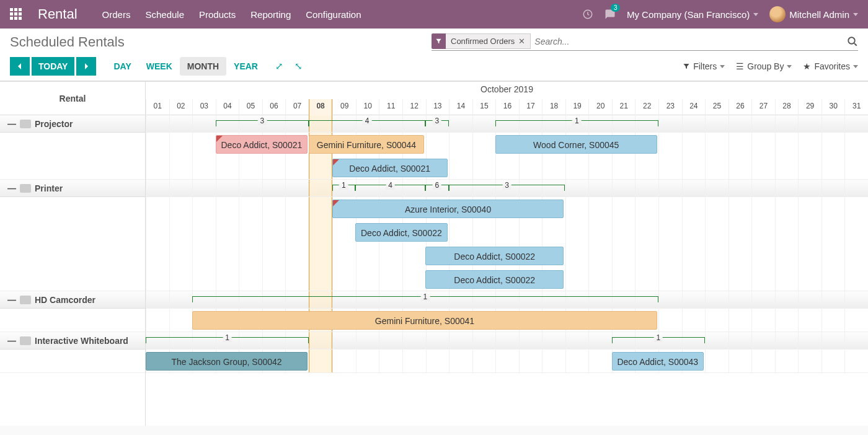 Image resolution: width=868 pixels, height=435 pixels. What do you see at coordinates (366, 144) in the screenshot?
I see `gantt-bar: Gemini Furniture, S00044` at bounding box center [366, 144].